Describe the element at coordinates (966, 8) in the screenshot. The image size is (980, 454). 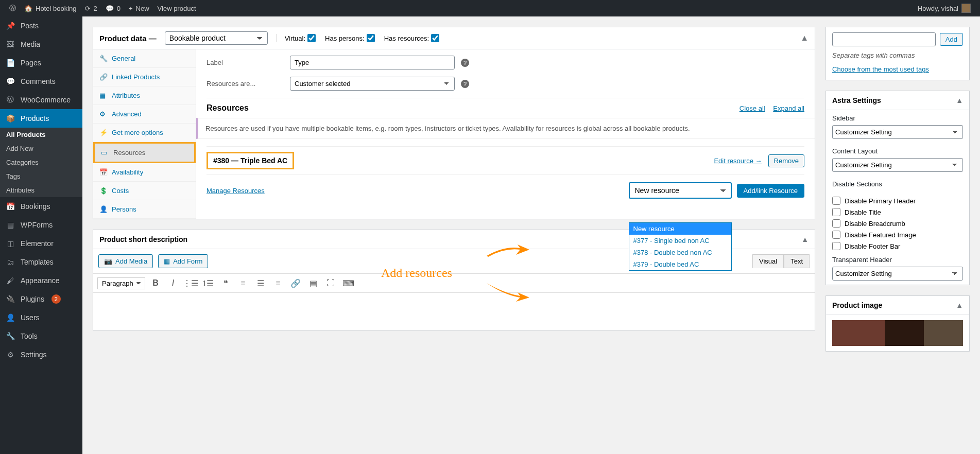
I see `avatar` at that location.